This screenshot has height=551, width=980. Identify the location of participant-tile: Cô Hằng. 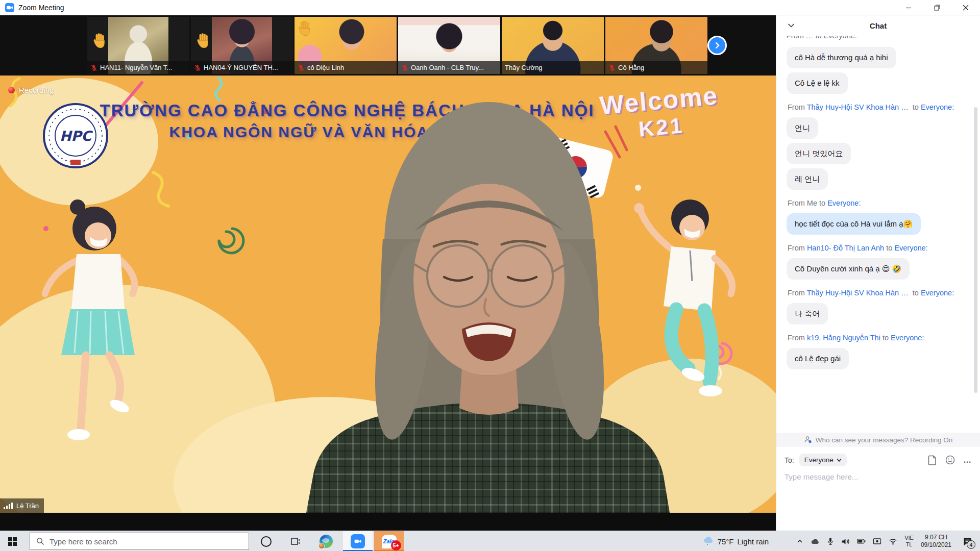
(656, 45).